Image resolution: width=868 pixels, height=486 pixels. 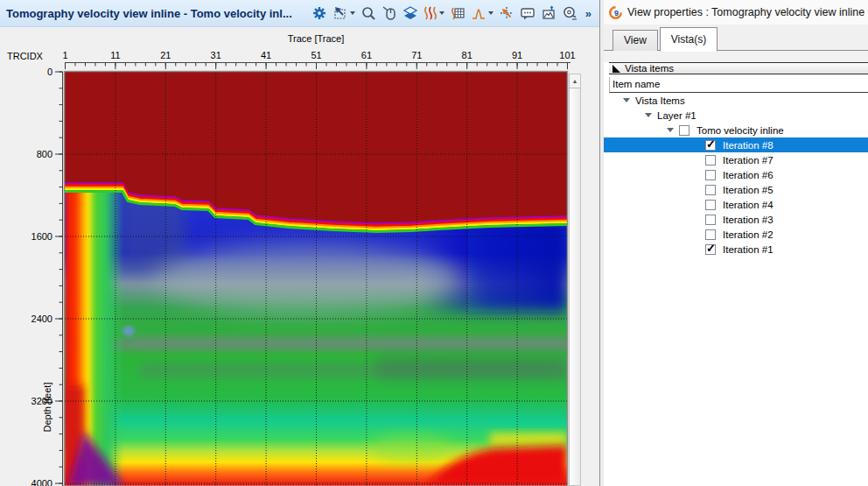 What do you see at coordinates (319, 13) in the screenshot?
I see `settings-gear-icon` at bounding box center [319, 13].